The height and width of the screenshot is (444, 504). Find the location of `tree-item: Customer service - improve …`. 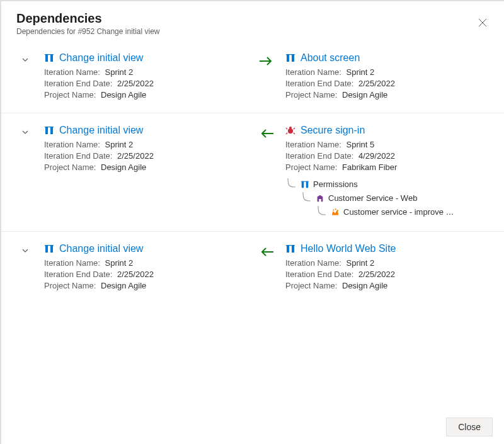

tree-item: Customer service - improve … is located at coordinates (387, 212).